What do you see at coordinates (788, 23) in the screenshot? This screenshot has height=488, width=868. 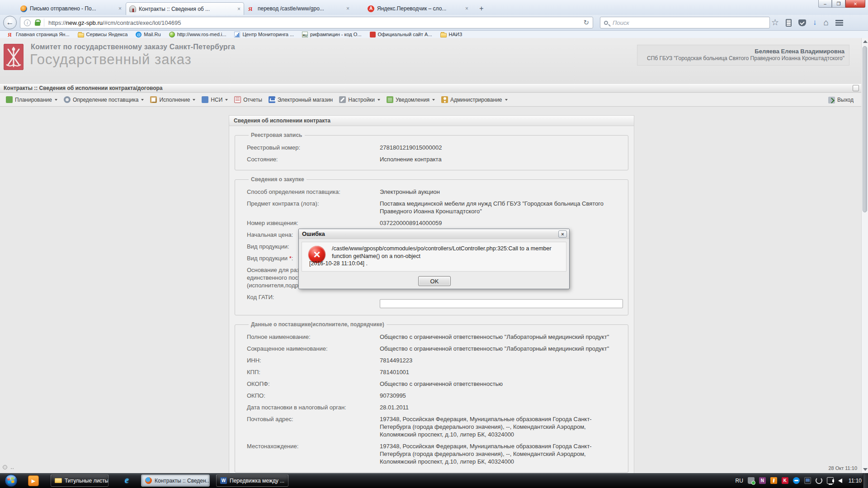 I see `bookmarks-list-icon` at bounding box center [788, 23].